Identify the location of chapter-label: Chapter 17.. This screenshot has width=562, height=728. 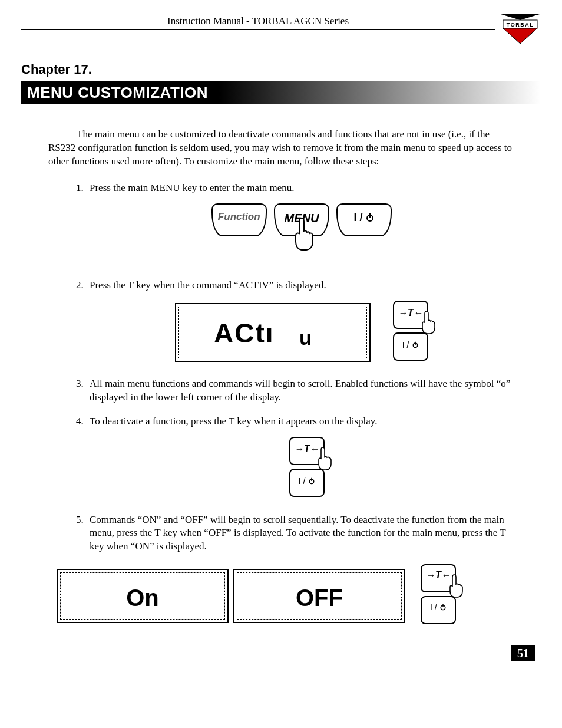
(281, 70).